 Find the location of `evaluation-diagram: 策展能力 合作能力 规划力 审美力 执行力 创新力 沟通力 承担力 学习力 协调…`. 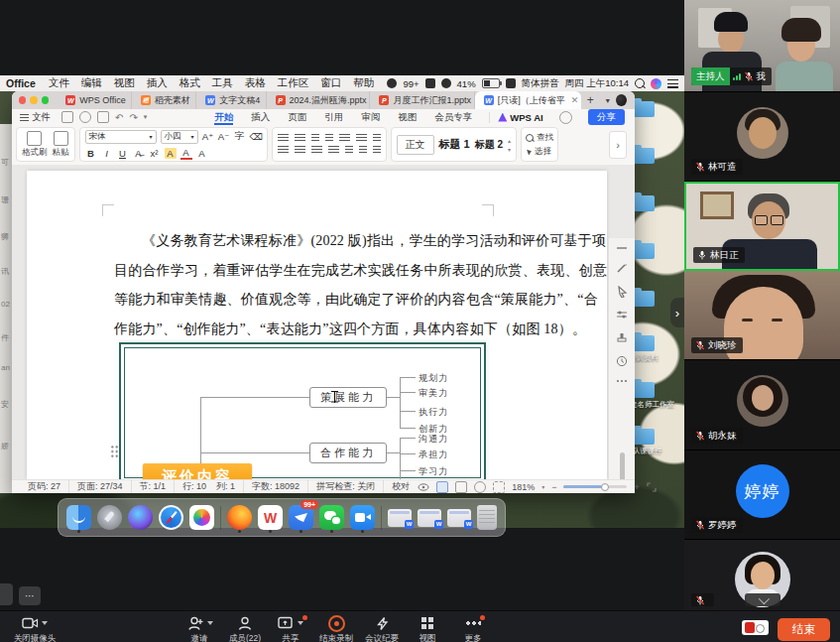

evaluation-diagram: 策展能力 合作能力 规划力 审美力 执行力 创新力 沟通力 承担力 学习力 协调… is located at coordinates (302, 411).